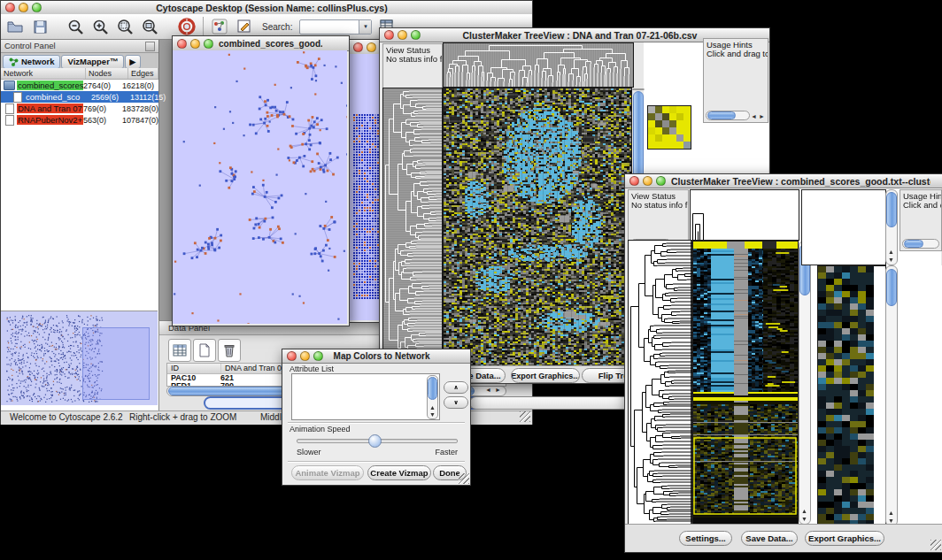 Image resolution: width=942 pixels, height=560 pixels. Describe the element at coordinates (150, 27) in the screenshot. I see `zoom-fit-icon` at that location.